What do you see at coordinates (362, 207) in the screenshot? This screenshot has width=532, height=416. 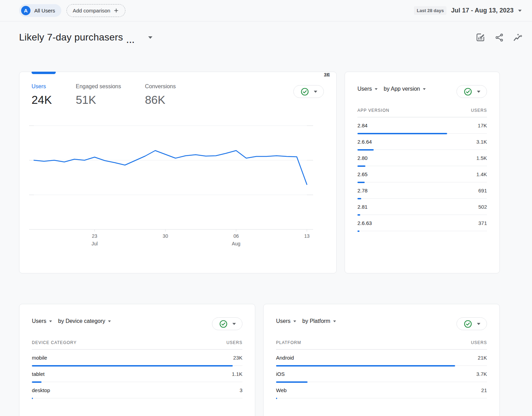 I see `row-label: 2.81` at bounding box center [362, 207].